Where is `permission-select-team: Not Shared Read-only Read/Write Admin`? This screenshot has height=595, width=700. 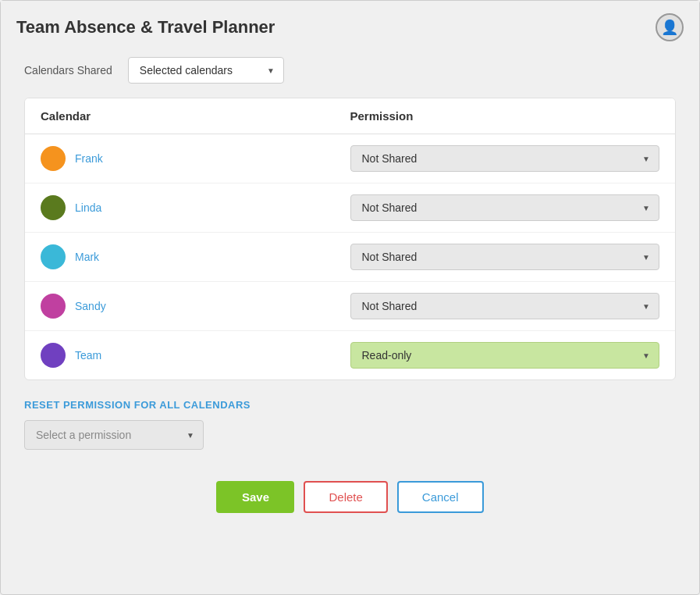
permission-select-team: Not Shared Read-only Read/Write Admin is located at coordinates (506, 355).